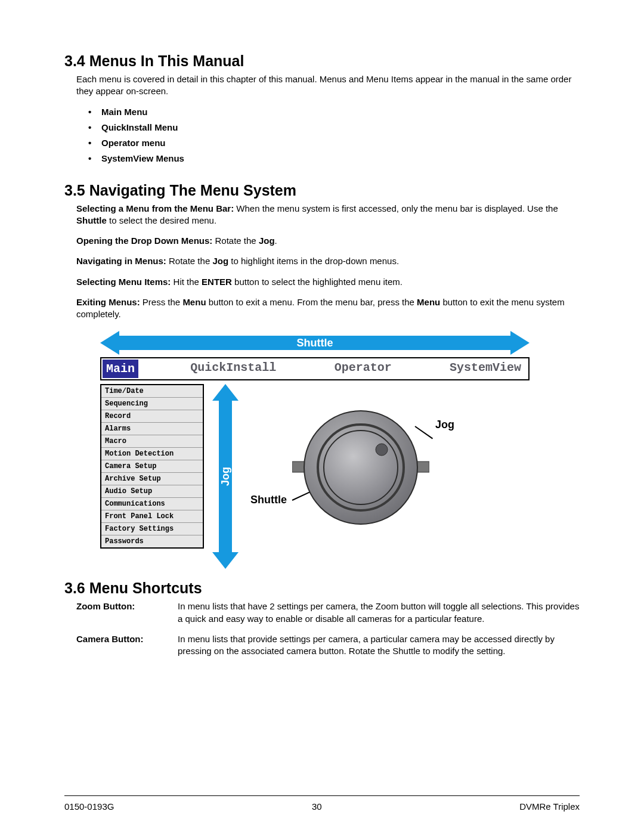 The height and width of the screenshot is (833, 644). Describe the element at coordinates (328, 309) in the screenshot. I see `exiting-para: Exiting Menus: Press the Menu button to …` at that location.